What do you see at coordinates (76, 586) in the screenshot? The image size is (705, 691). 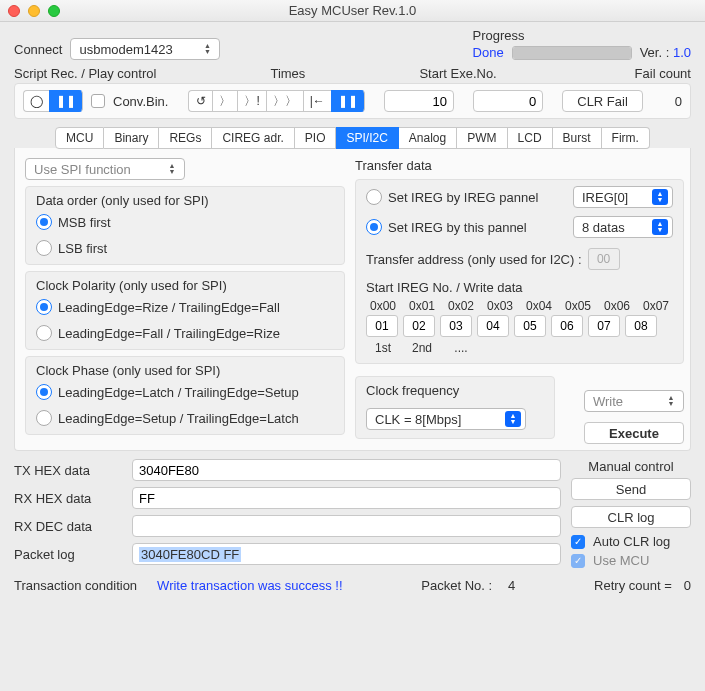 I see `transaction-label: Transaction condition` at bounding box center [76, 586].